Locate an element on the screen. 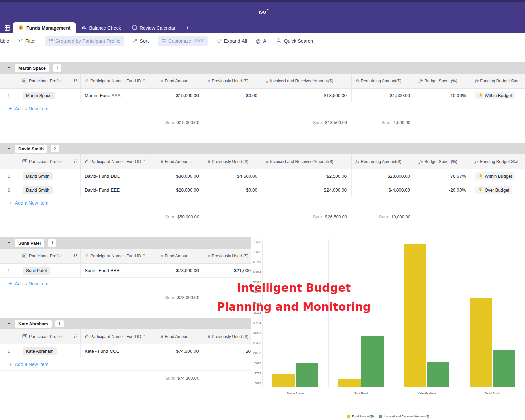  cell-participant-profile: Sunil Patel is located at coordinates (50, 271).